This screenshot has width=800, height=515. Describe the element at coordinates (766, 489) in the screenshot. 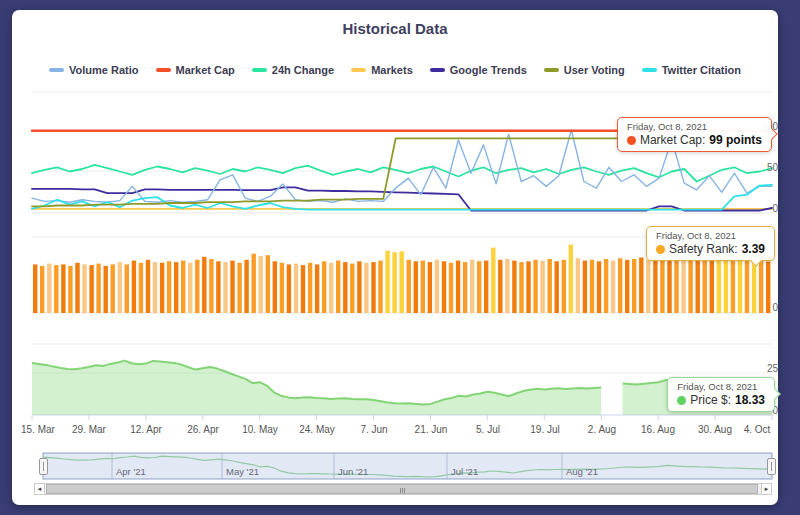

I see `scrollbar-right-arrow-icon: ►` at that location.